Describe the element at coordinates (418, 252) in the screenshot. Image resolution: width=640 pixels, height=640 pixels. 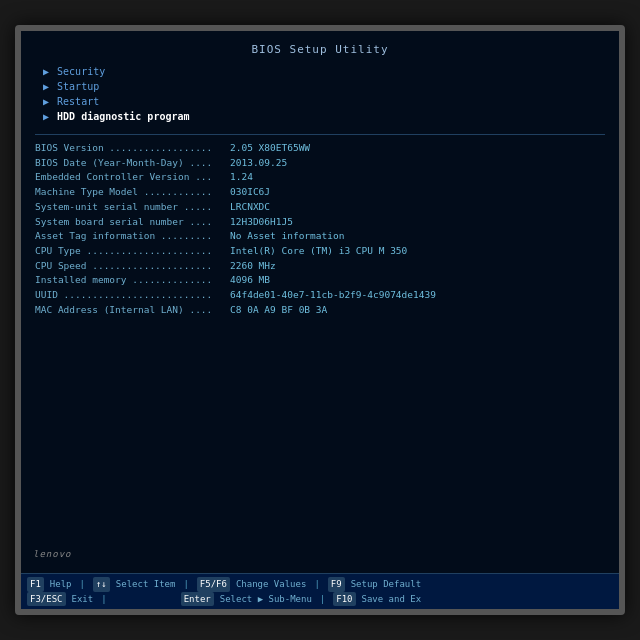
I see `info-value: Intel(R) Core (TM) i3 CPU M 350` at that location.